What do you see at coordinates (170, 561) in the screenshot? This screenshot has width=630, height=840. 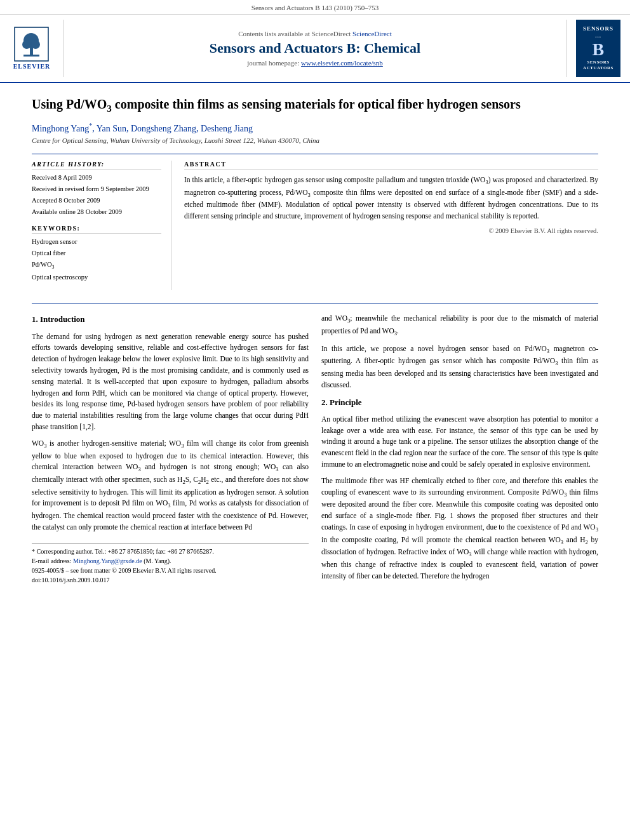 I see `footnote-email: E-mail address: Minghong.Yang@grxde.de (…` at bounding box center [170, 561].